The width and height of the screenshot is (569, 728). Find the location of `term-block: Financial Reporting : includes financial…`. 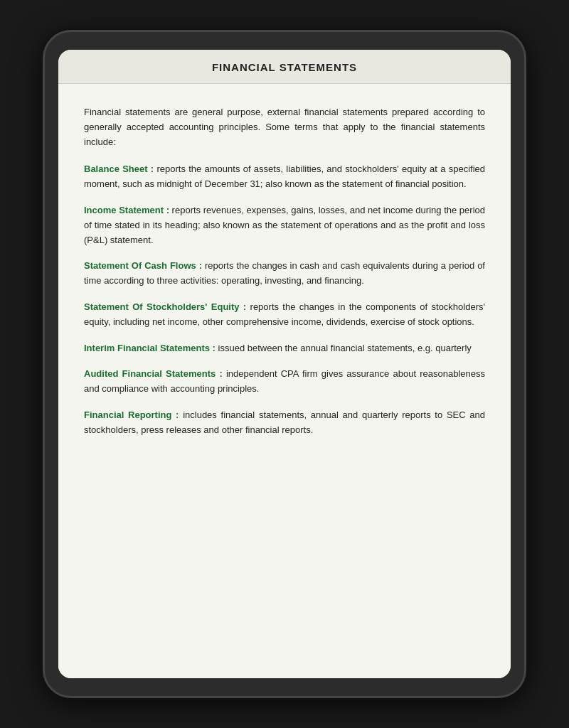

term-block: Financial Reporting : includes financial… is located at coordinates (284, 423).